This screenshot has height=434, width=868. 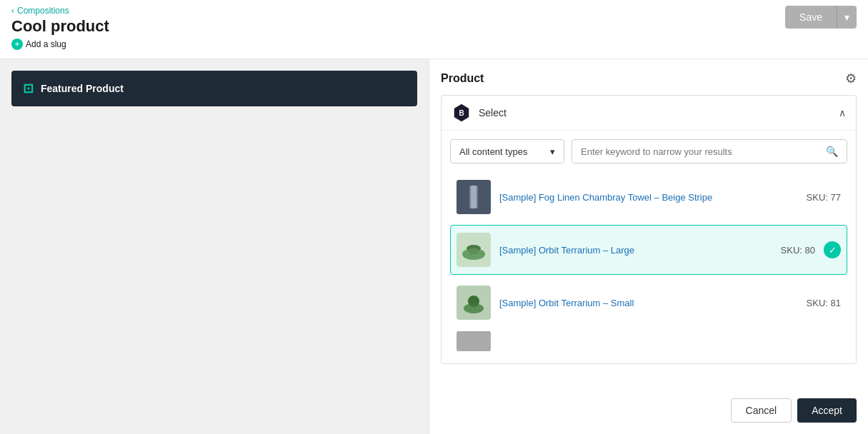 What do you see at coordinates (479, 113) in the screenshot?
I see `select-header-left: B Select` at bounding box center [479, 113].